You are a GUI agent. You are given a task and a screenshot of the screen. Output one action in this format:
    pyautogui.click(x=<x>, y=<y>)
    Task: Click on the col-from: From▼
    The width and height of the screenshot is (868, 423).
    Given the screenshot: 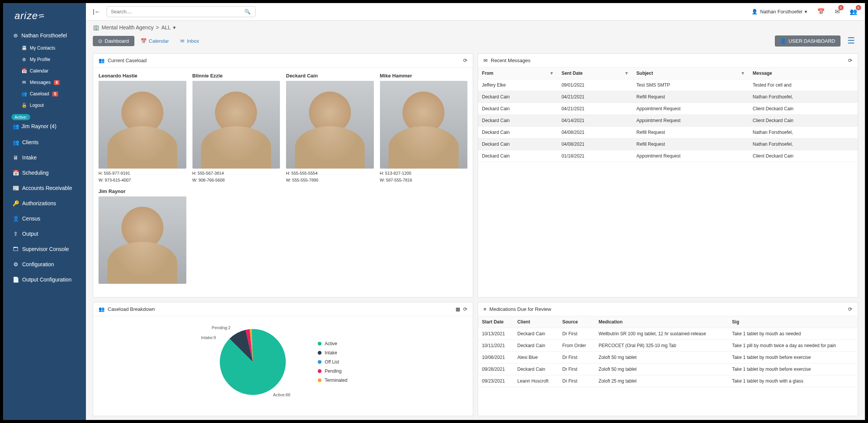 What is the action you would take?
    pyautogui.click(x=518, y=73)
    